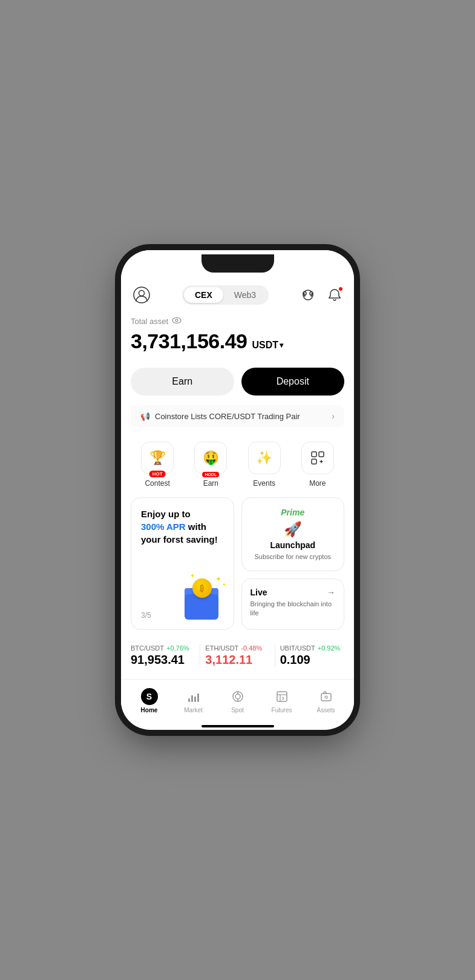  Describe the element at coordinates (293, 608) in the screenshot. I see `live-subtitle: Bringing the blockchain into life` at that location.